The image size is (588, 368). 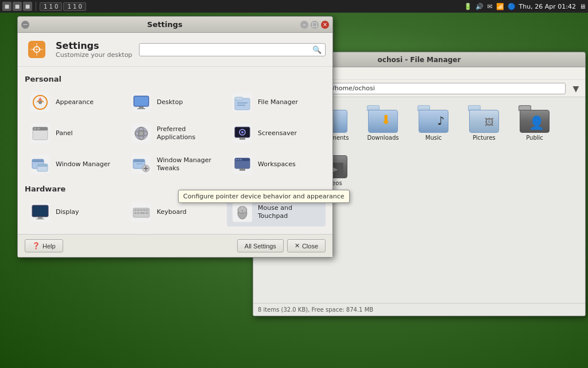 What do you see at coordinates (75, 7) in the screenshot?
I see `taskbar-task-2: 1 1 0` at bounding box center [75, 7].